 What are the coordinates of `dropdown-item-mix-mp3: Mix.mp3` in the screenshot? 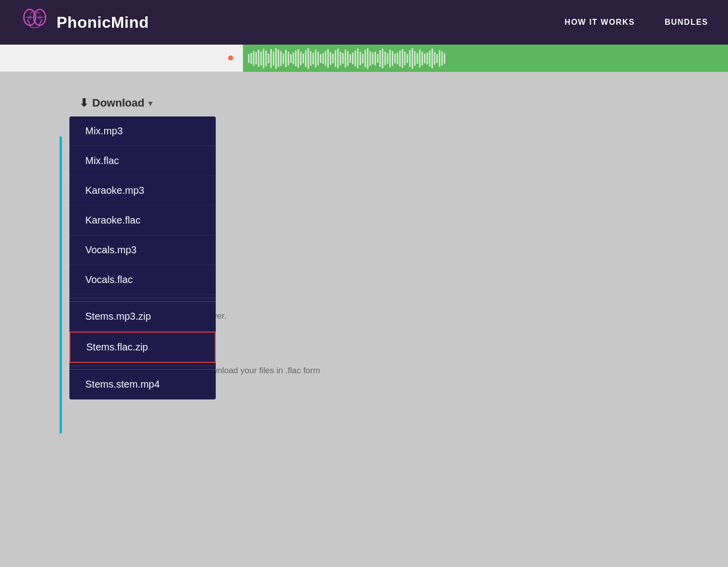 It's located at (143, 131).